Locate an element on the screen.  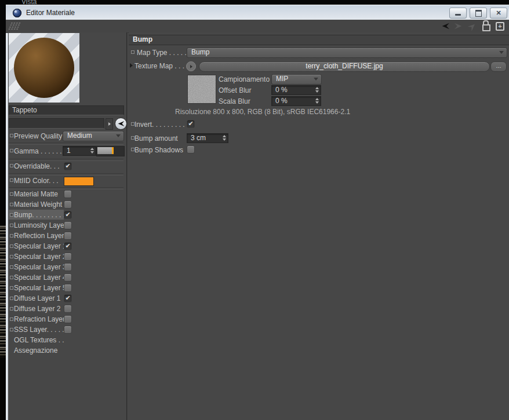
map-type-dropdown: Bump is located at coordinates (347, 53).